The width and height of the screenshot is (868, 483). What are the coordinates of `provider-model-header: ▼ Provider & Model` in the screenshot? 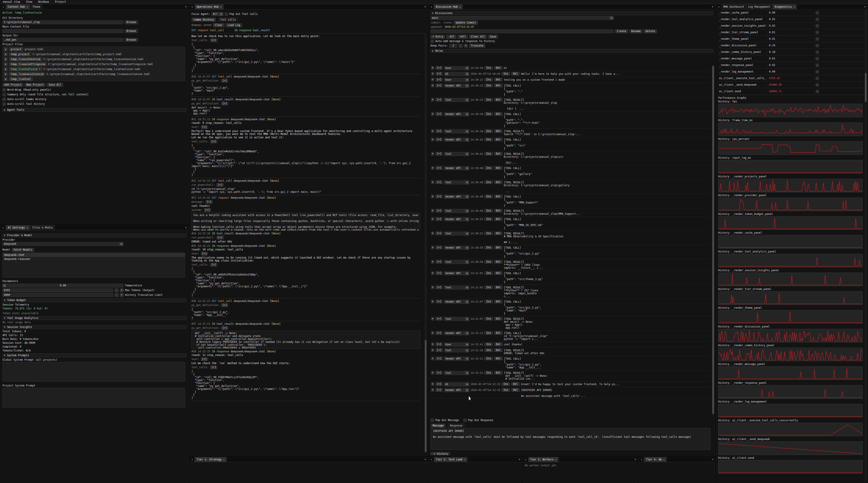 It's located at (94, 235).